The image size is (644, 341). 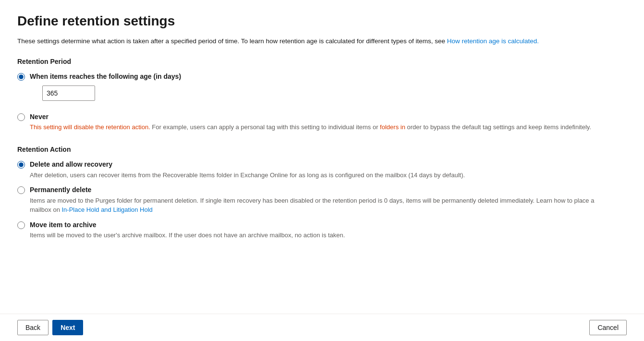 I want to click on never-desc-rest-2: order to bypass the default tag settings…, so click(x=498, y=127).